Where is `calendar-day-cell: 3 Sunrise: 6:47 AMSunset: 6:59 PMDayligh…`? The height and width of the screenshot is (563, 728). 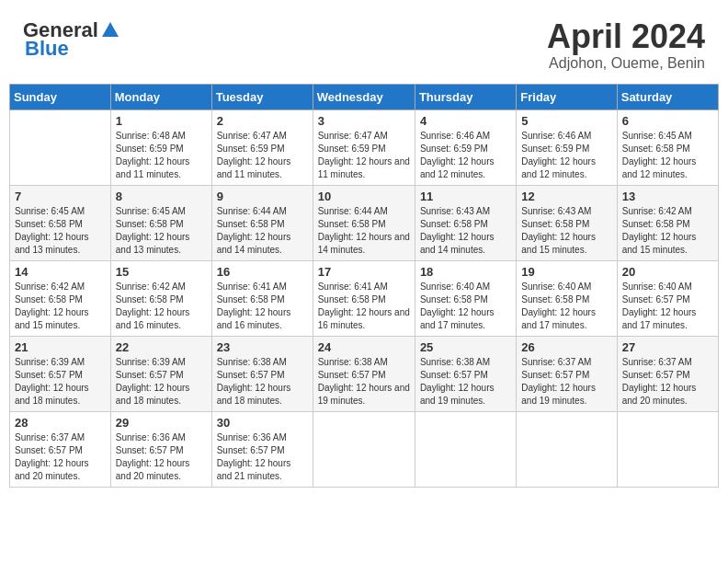 calendar-day-cell: 3 Sunrise: 6:47 AMSunset: 6:59 PMDayligh… is located at coordinates (364, 147).